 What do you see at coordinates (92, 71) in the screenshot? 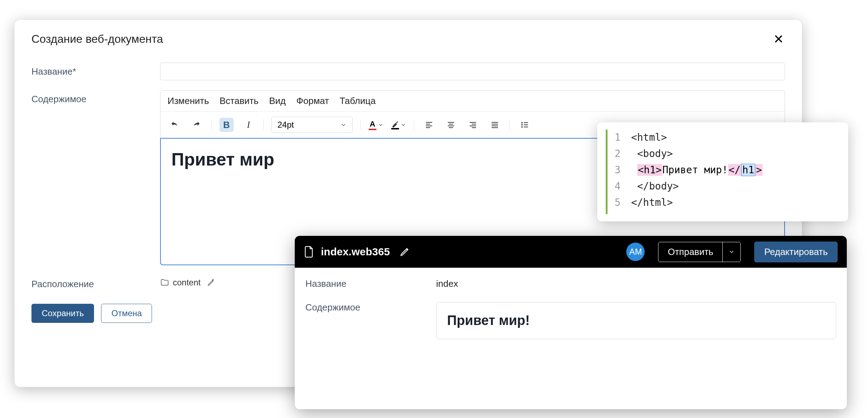
I see `name-label: Название*` at bounding box center [92, 71].